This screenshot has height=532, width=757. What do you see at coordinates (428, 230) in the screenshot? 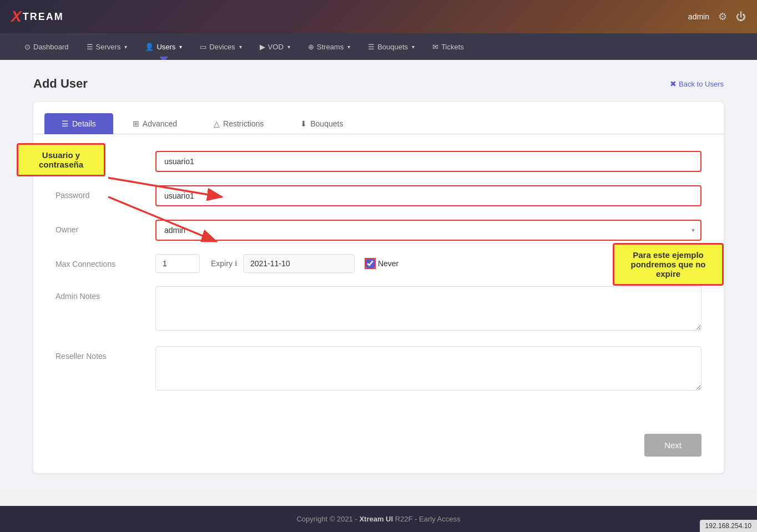
I see `owner-select-wrapper: admin ▾` at bounding box center [428, 230].